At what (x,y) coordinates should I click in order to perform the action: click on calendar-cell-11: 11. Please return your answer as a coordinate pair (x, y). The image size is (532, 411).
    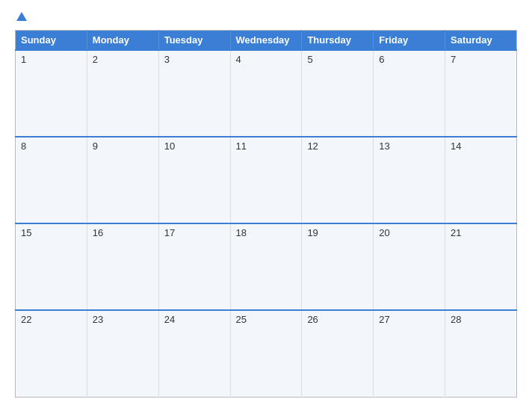
    Looking at the image, I should click on (266, 180).